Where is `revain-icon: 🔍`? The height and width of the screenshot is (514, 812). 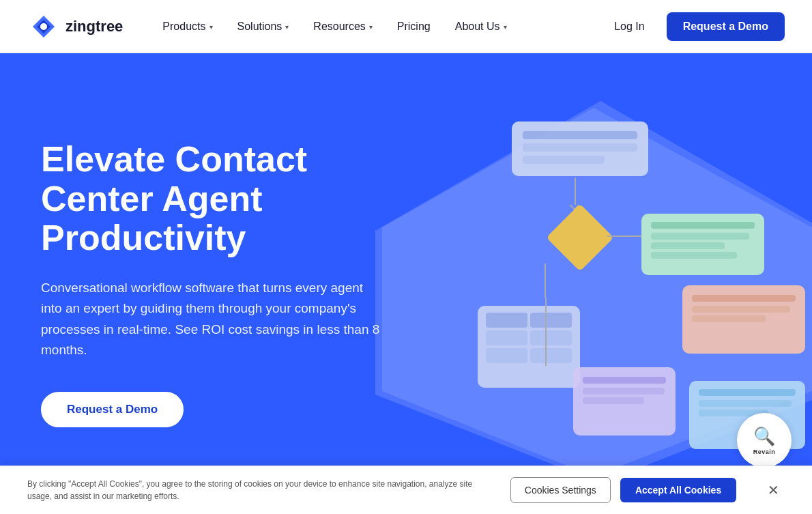
revain-icon: 🔍 is located at coordinates (764, 437).